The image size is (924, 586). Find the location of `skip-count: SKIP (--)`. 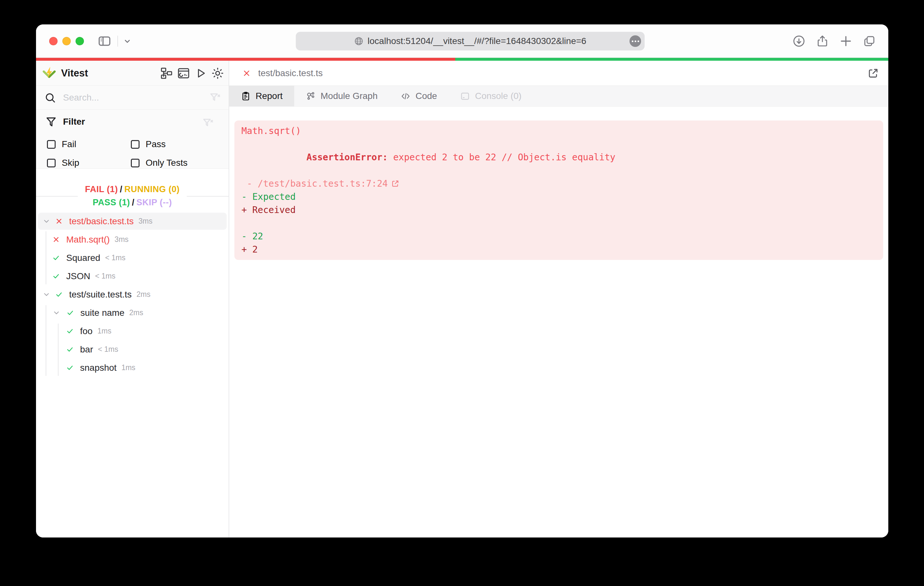

skip-count: SKIP (--) is located at coordinates (154, 202).